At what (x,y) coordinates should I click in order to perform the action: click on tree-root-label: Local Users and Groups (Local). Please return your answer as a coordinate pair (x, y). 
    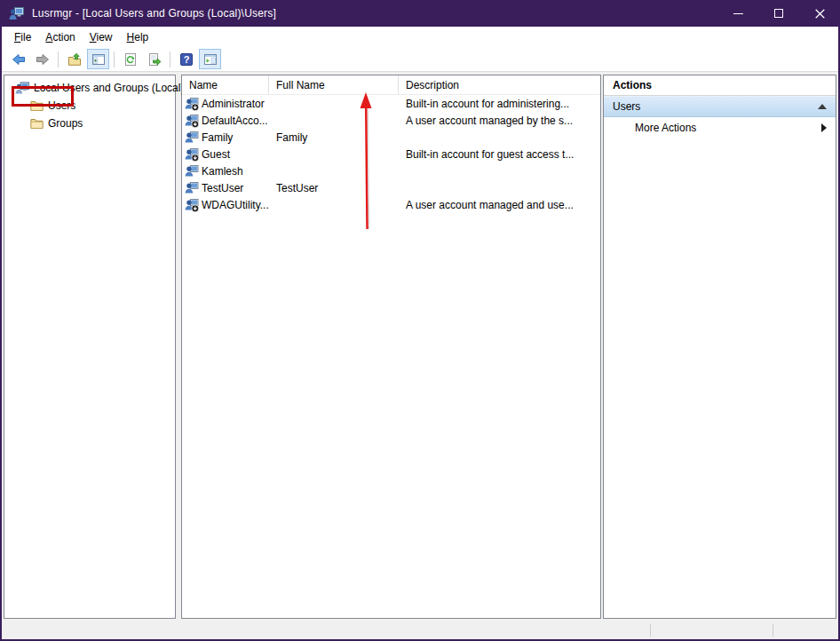
    Looking at the image, I should click on (108, 88).